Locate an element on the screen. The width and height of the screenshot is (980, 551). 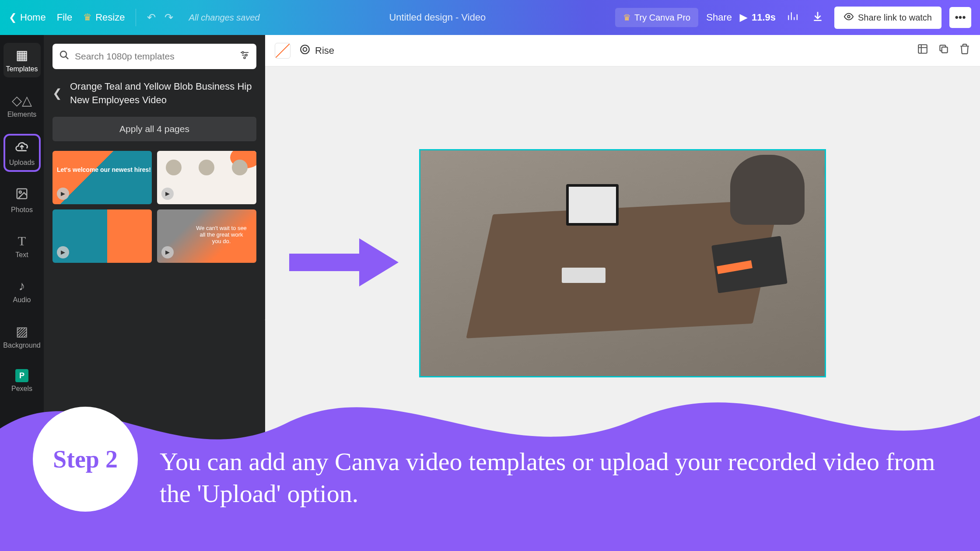
try-pro-button: ♛ Try Canva Pro is located at coordinates (657, 17).